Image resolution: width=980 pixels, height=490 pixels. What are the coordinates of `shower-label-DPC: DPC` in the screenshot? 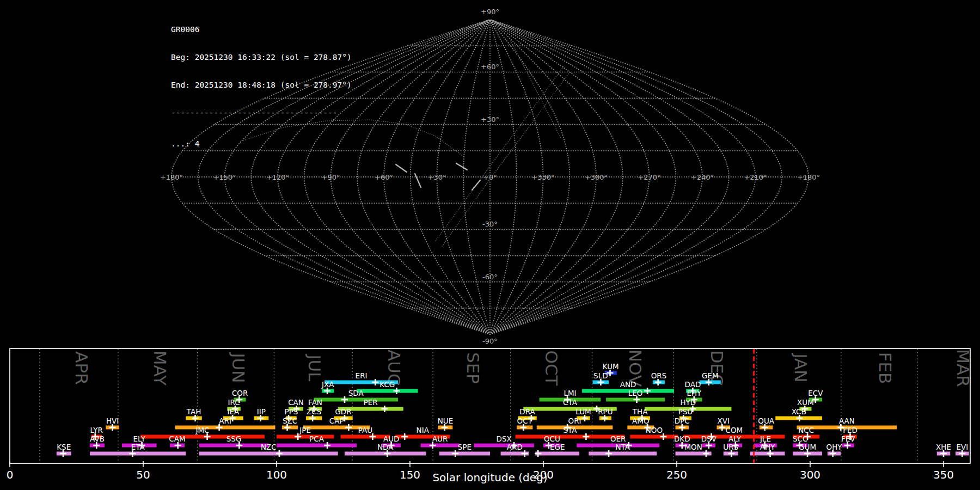 It's located at (682, 421).